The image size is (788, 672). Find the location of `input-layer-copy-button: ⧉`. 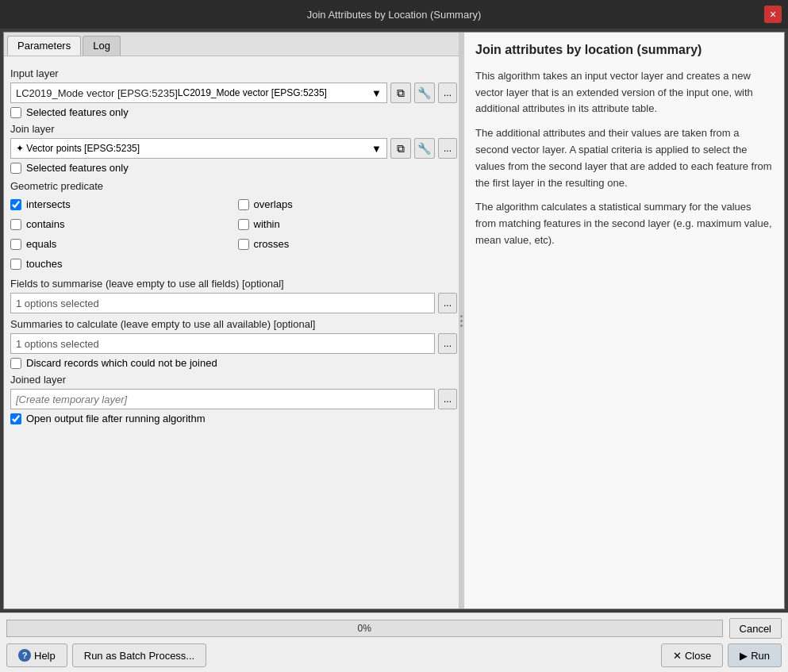

input-layer-copy-button: ⧉ is located at coordinates (401, 93).